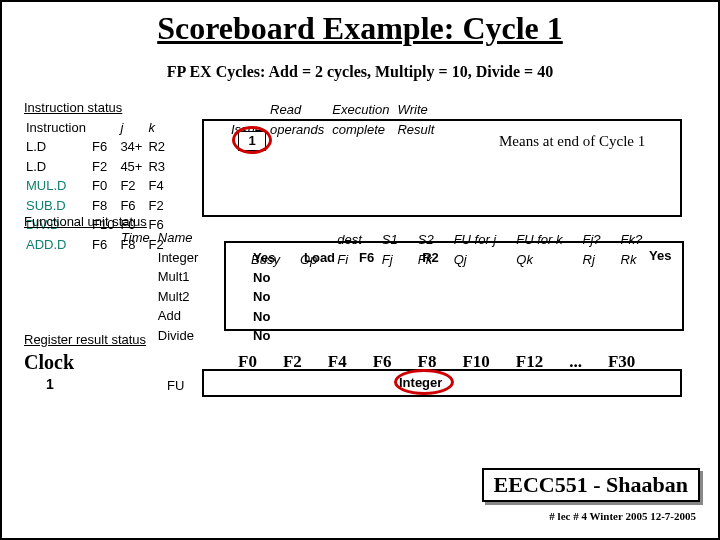 This screenshot has width=720, height=540. What do you see at coordinates (572, 141) in the screenshot?
I see `means-label: Means at end of Cycle 1` at bounding box center [572, 141].